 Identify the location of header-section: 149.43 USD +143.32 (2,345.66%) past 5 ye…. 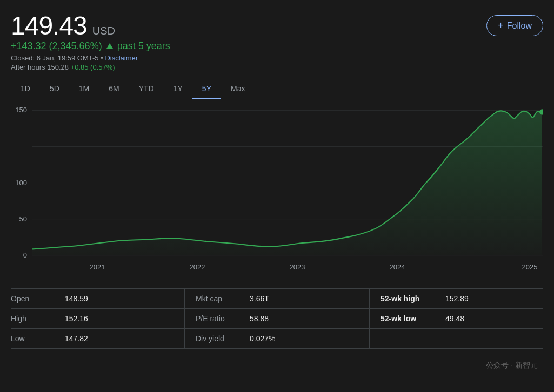
(277, 41).